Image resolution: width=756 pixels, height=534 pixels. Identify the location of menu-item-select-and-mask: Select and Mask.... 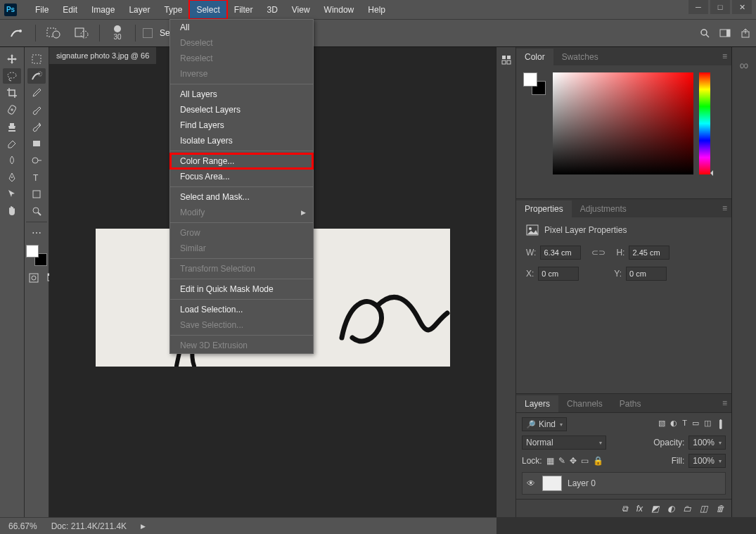
(242, 197).